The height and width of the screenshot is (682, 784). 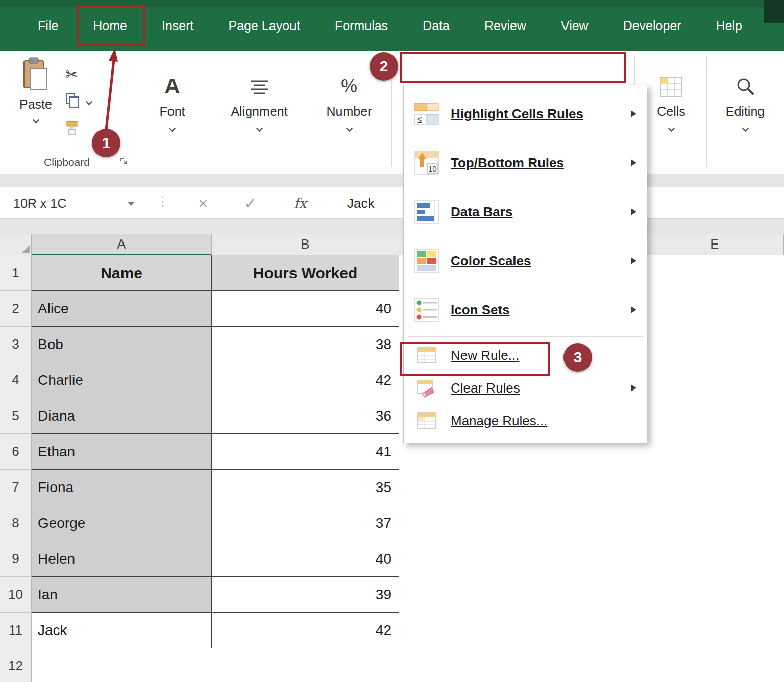 What do you see at coordinates (575, 26) in the screenshot?
I see `tab-view: View` at bounding box center [575, 26].